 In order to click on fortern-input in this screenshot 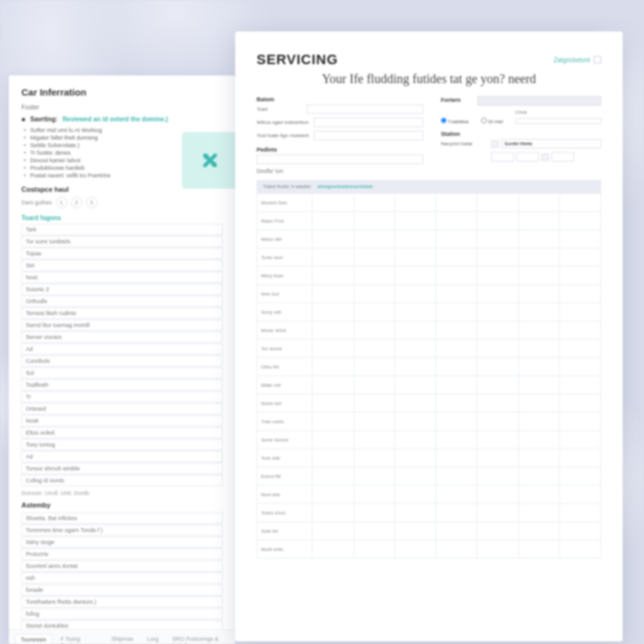, I will do `click(540, 101)`.